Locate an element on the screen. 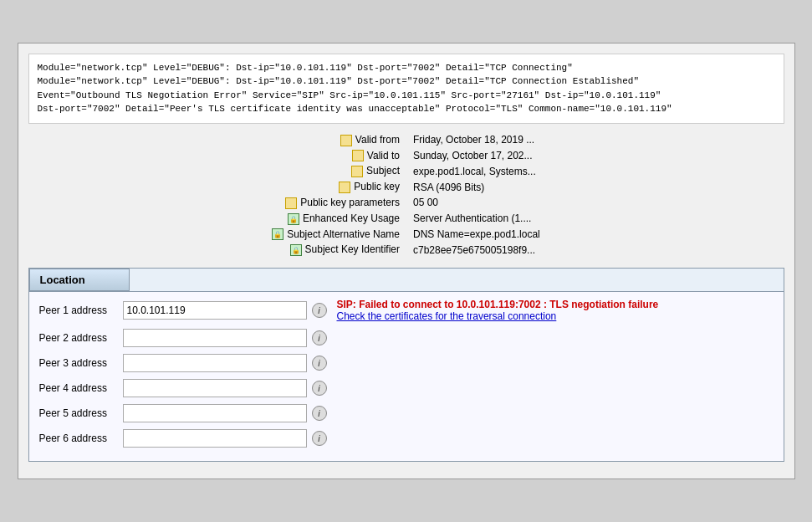 Image resolution: width=812 pixels, height=522 pixels. cert-row: Public keyRSA (4096 Bits) is located at coordinates (406, 187).